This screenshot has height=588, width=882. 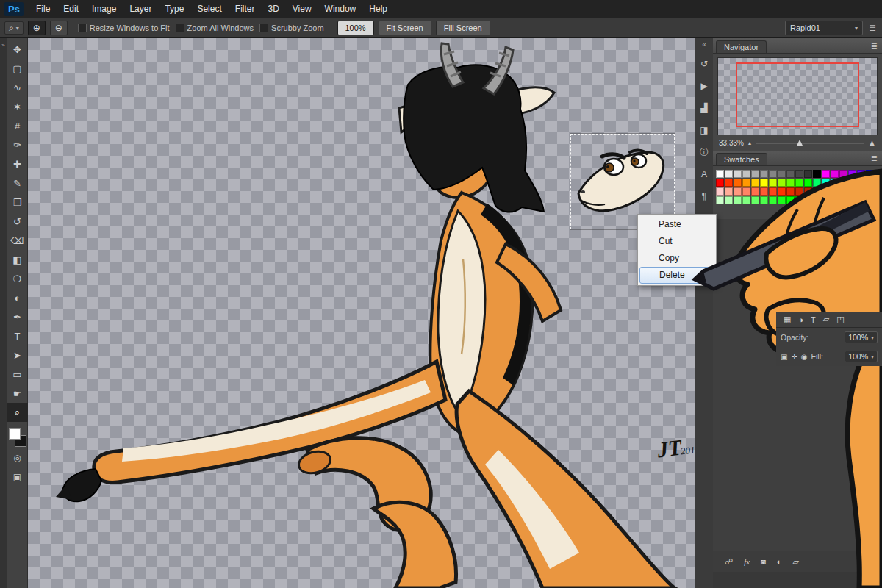 I want to click on menu-layer: Layer, so click(x=140, y=9).